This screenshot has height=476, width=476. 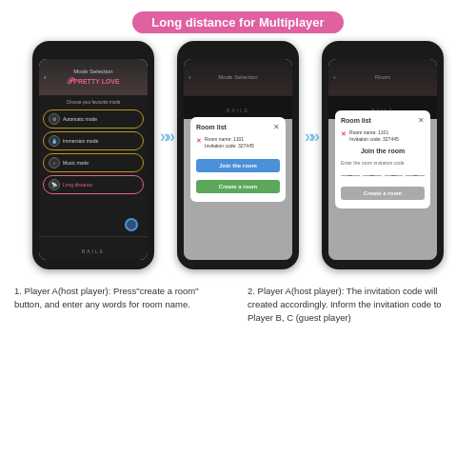 I want to click on modal-title-row: Room list ✕, so click(x=238, y=128).